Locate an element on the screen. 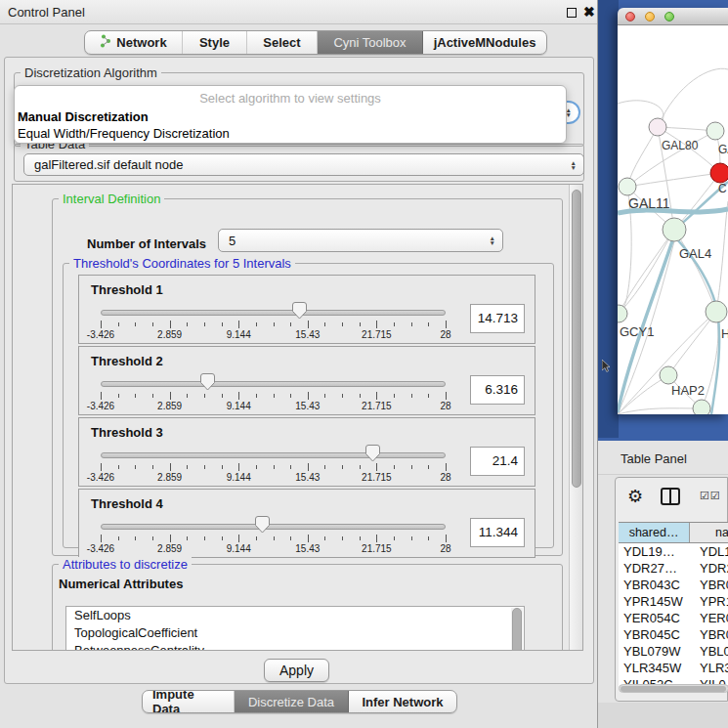  table-row: YDR27…YDR2 is located at coordinates (673, 569).